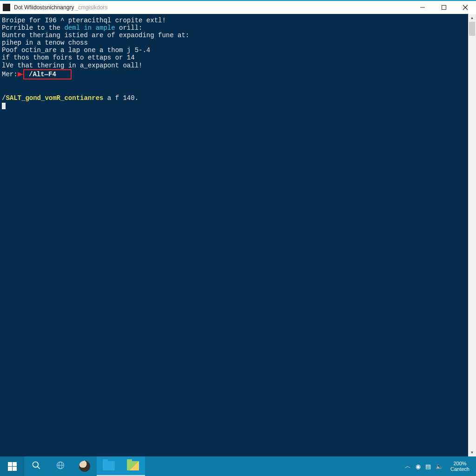 This screenshot has width=476, height=476. I want to click on terminal-prompt-line: /SALT_gond_vomR_contianres a f 140., so click(234, 98).